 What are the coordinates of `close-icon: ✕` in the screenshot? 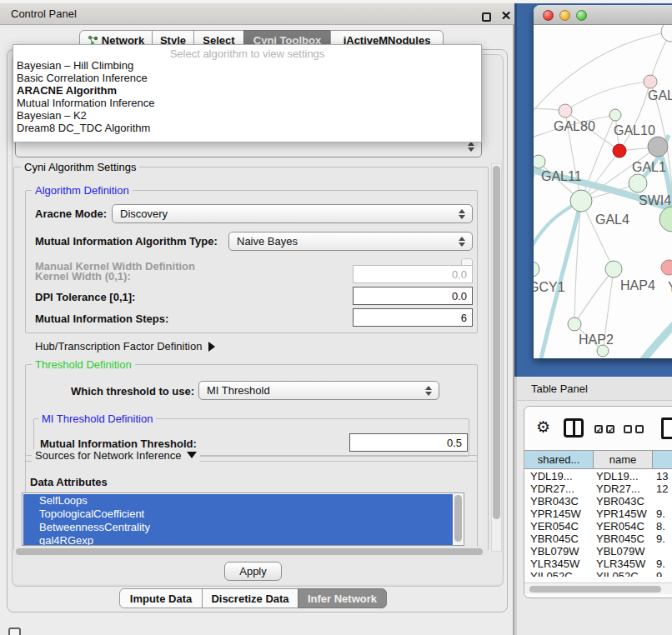 It's located at (506, 16).